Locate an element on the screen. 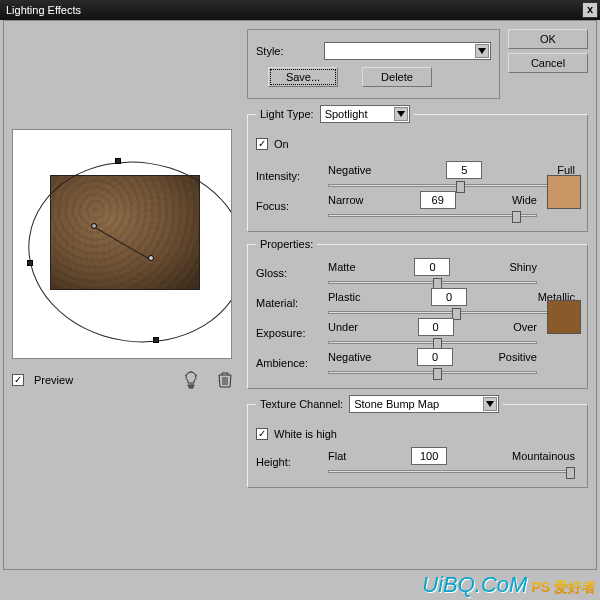 The width and height of the screenshot is (600, 600). dialog-title: Lighting Effects is located at coordinates (44, 10).